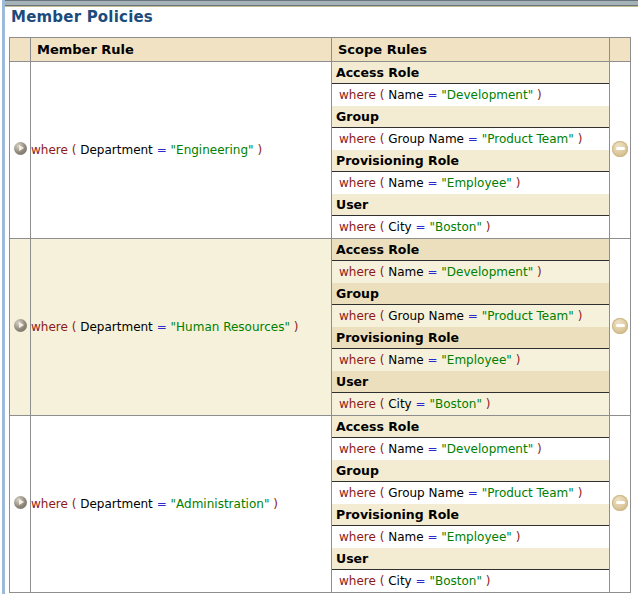  Describe the element at coordinates (212, 150) in the screenshot. I see `attribute-value: "Engineering"` at that location.